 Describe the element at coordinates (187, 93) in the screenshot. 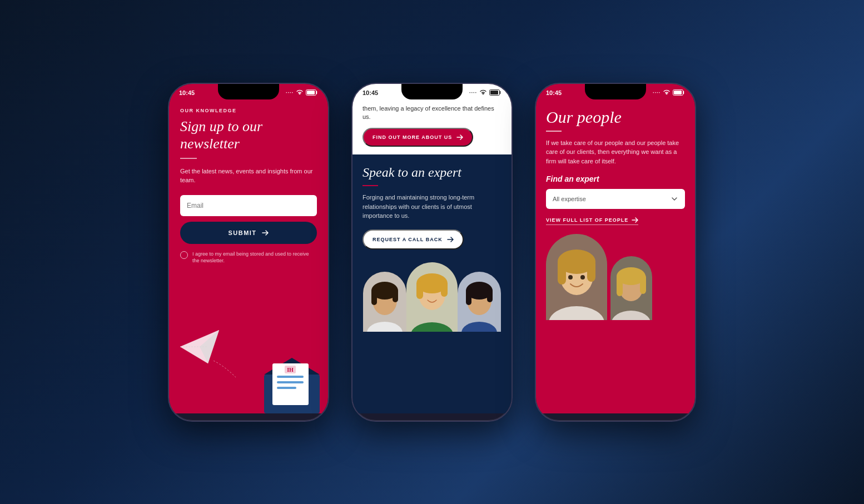

I see `status-time-1: 10:45` at that location.